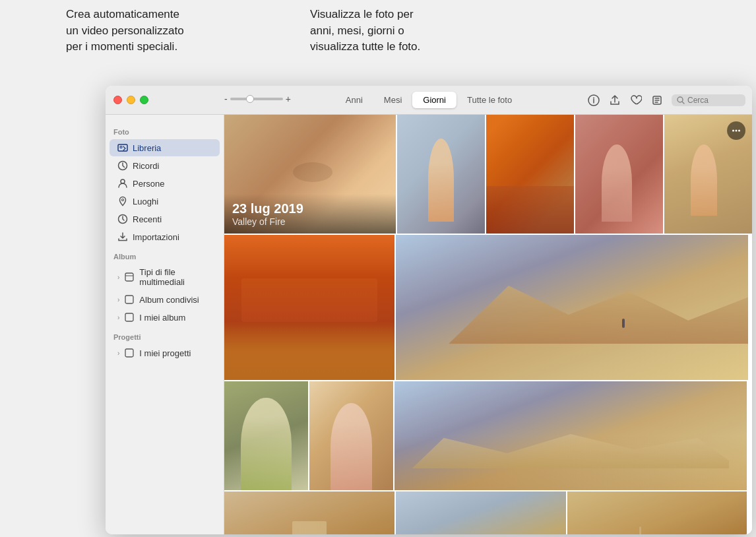  What do you see at coordinates (122, 31) in the screenshot?
I see `tooltip-left: Crea automaticamenteun video personalizz…` at bounding box center [122, 31].